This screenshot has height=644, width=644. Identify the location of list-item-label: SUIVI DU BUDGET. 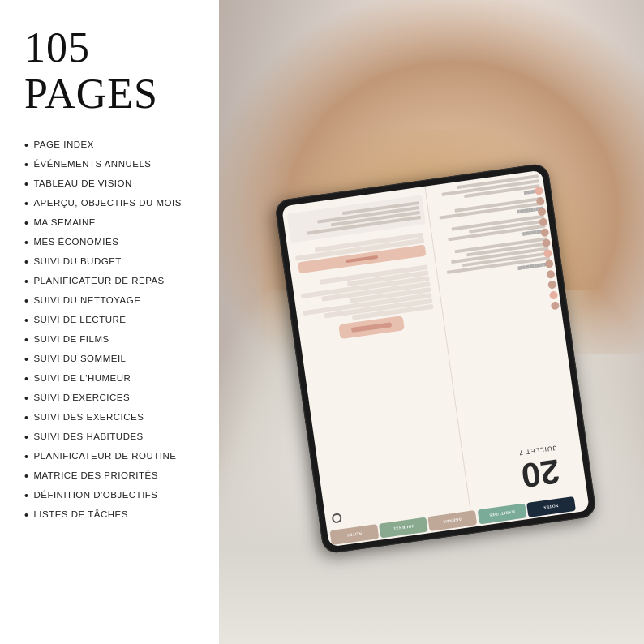
(77, 261).